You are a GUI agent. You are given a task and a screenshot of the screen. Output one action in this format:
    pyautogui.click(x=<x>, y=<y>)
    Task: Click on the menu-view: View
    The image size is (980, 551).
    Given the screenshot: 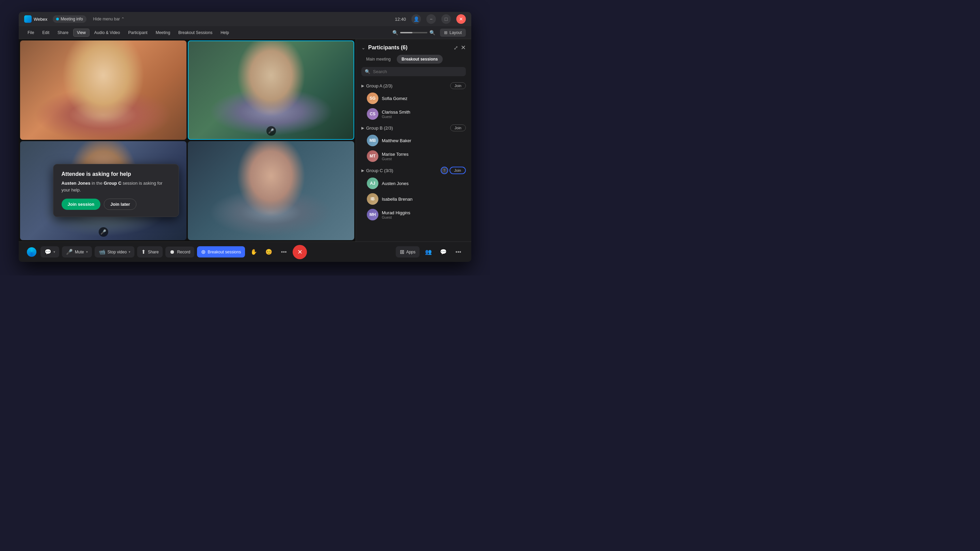 What is the action you would take?
    pyautogui.click(x=81, y=33)
    